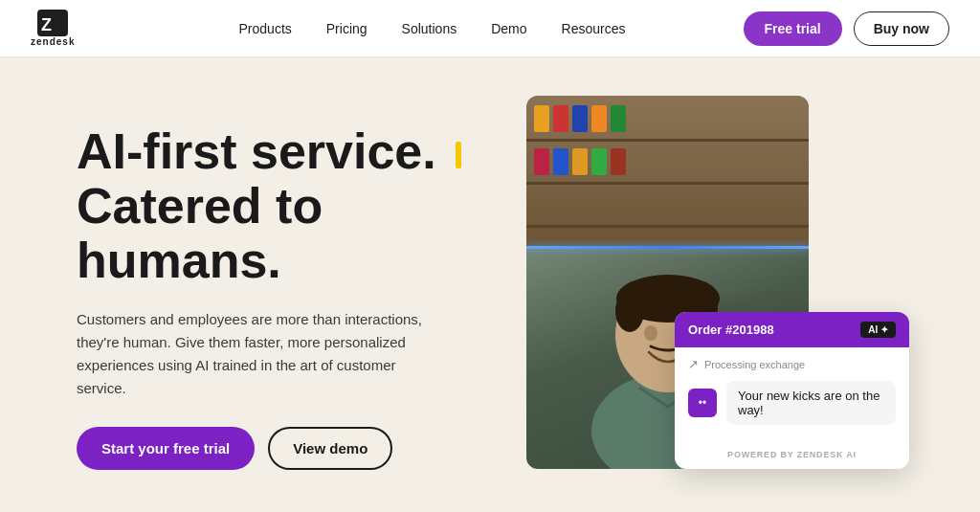  Describe the element at coordinates (432, 29) in the screenshot. I see `nav-links: Products Pricing Solutions Demo Resource…` at that location.